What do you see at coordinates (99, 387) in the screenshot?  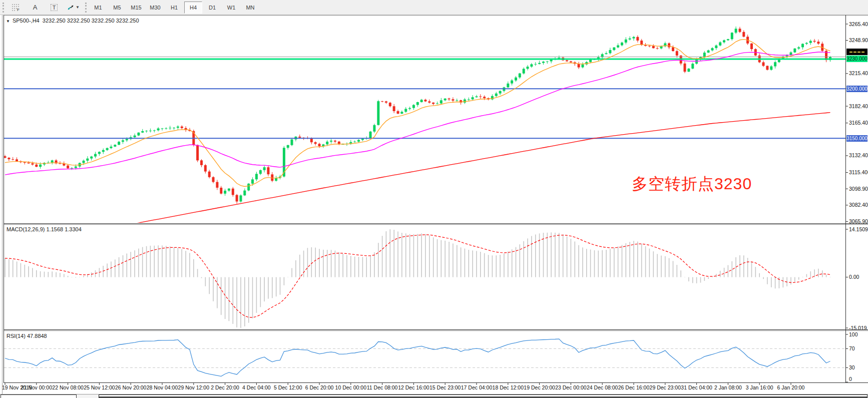 I see `date-label: 25 Nov 12:00` at bounding box center [99, 387].